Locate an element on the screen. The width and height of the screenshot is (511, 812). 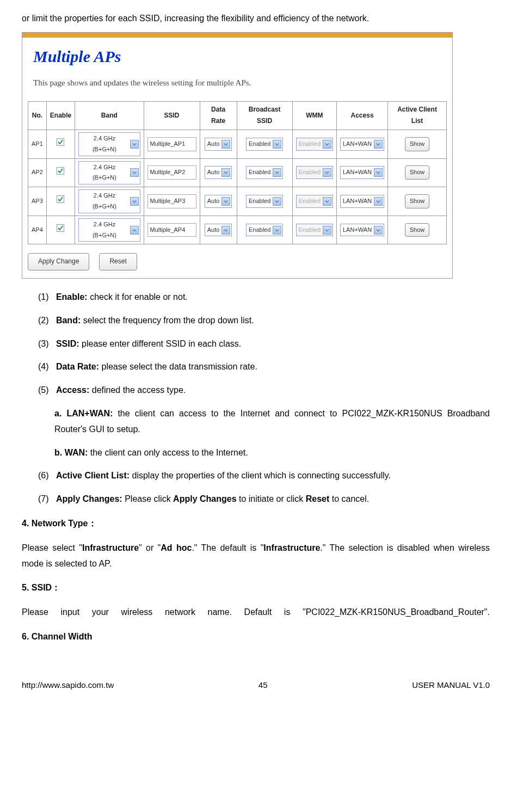
item-2-label: Band: is located at coordinates (69, 320).